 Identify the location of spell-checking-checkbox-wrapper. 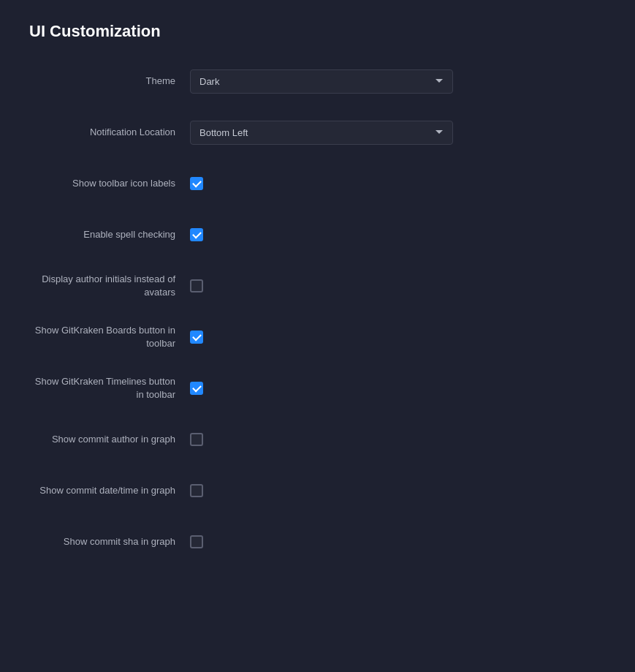
(197, 235).